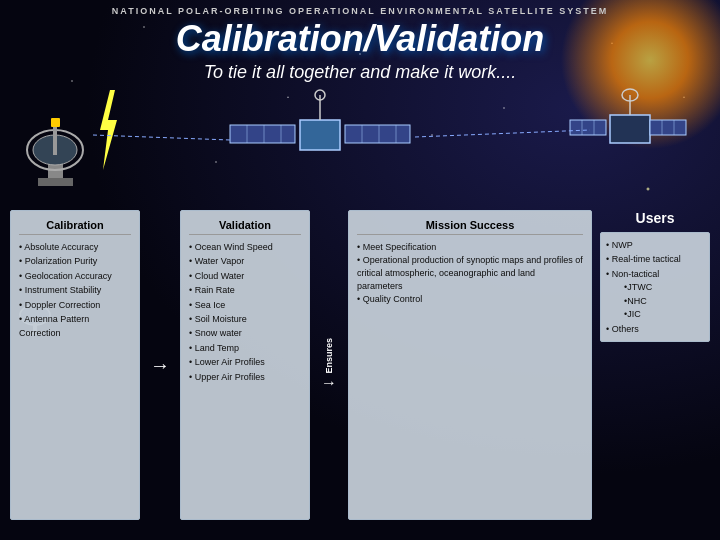  What do you see at coordinates (75, 365) in the screenshot?
I see `calibration-panel: Calibration Absolute Accuracy Polarizati…` at bounding box center [75, 365].